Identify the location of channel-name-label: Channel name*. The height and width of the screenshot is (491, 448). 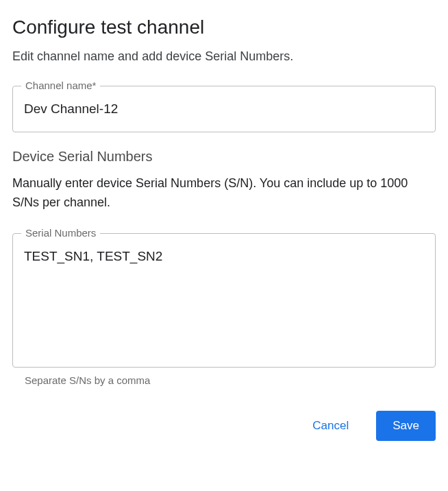
(60, 85).